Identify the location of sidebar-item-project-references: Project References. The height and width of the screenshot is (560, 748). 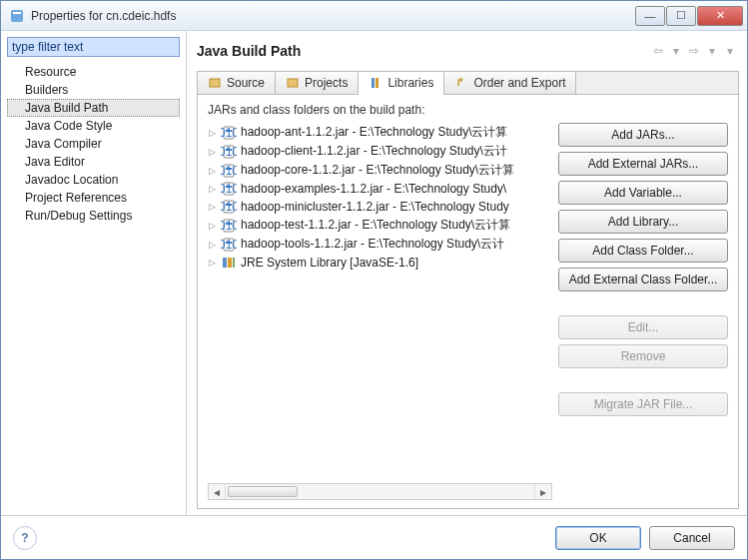
(94, 198).